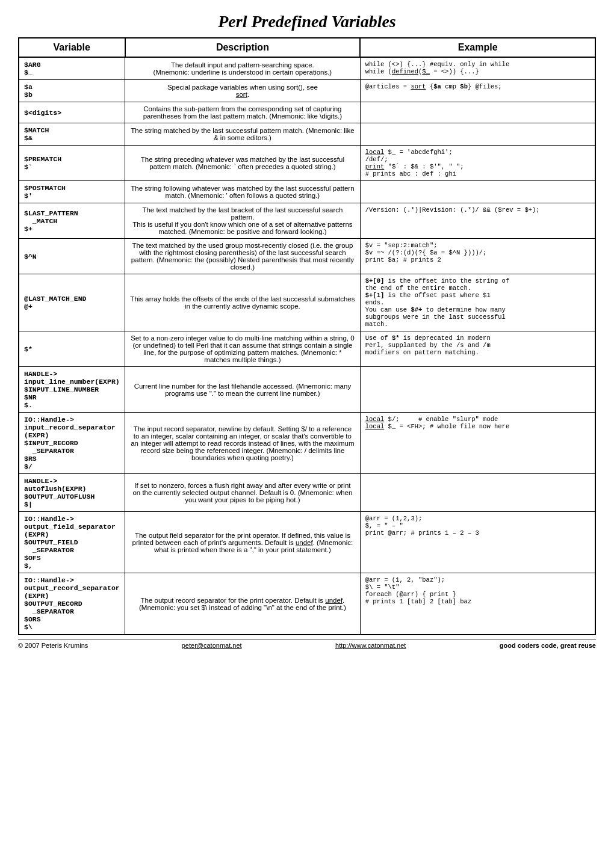 The width and height of the screenshot is (614, 868). What do you see at coordinates (243, 91) in the screenshot?
I see `desc-cell: Special package variables when using sor…` at bounding box center [243, 91].